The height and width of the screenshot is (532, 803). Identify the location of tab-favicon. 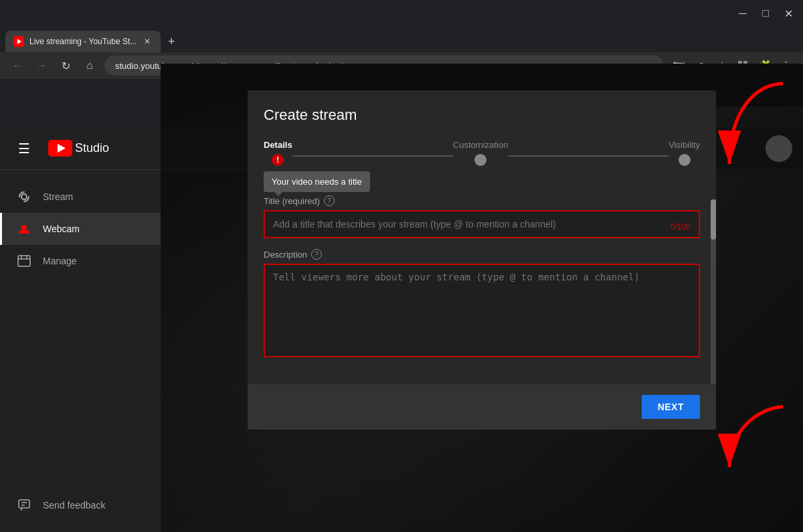
(19, 41).